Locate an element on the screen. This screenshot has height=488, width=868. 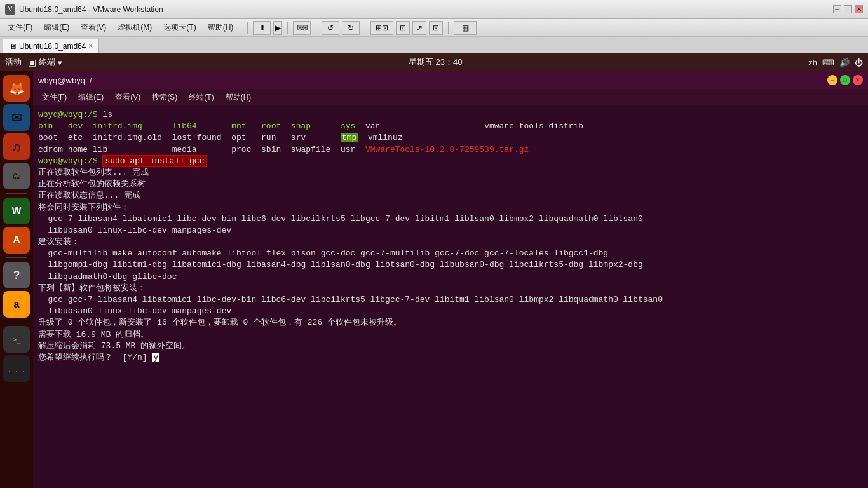
toolbar: ⏸ ▶ ⌨ ↺ ↻ ⊞⊡ ⊡ ↗ ⊡ ▦ is located at coordinates (361, 28).